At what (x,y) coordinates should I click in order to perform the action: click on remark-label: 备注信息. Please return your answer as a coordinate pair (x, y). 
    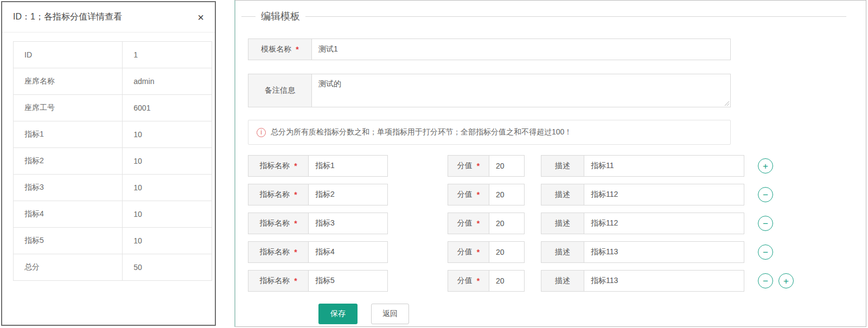
    Looking at the image, I should click on (280, 91).